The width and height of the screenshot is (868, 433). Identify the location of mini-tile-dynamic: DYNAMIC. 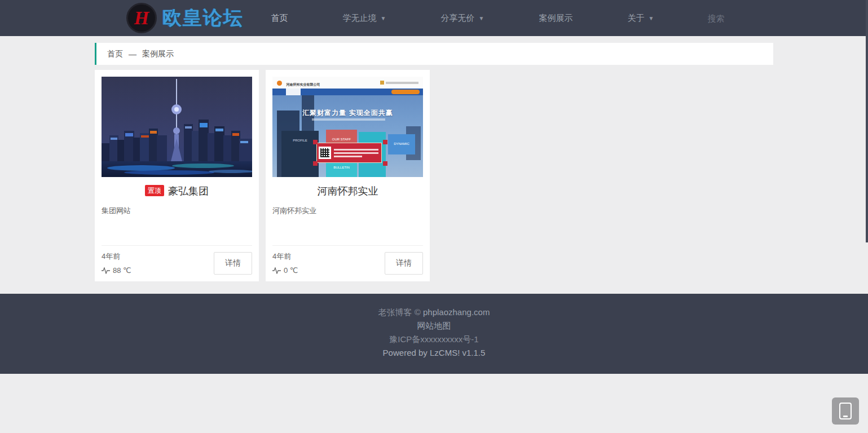
(402, 144).